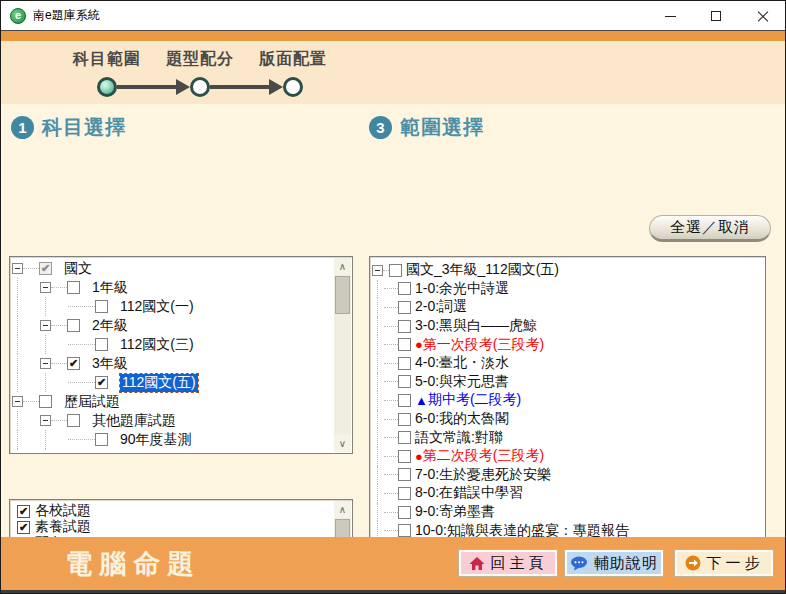  Describe the element at coordinates (78, 269) in the screenshot. I see `tree-item-label: 國文` at that location.